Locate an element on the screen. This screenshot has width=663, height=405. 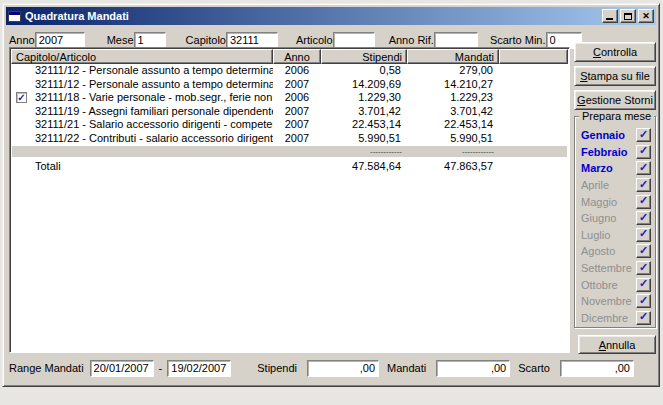
scarto-total-input is located at coordinates (597, 368).